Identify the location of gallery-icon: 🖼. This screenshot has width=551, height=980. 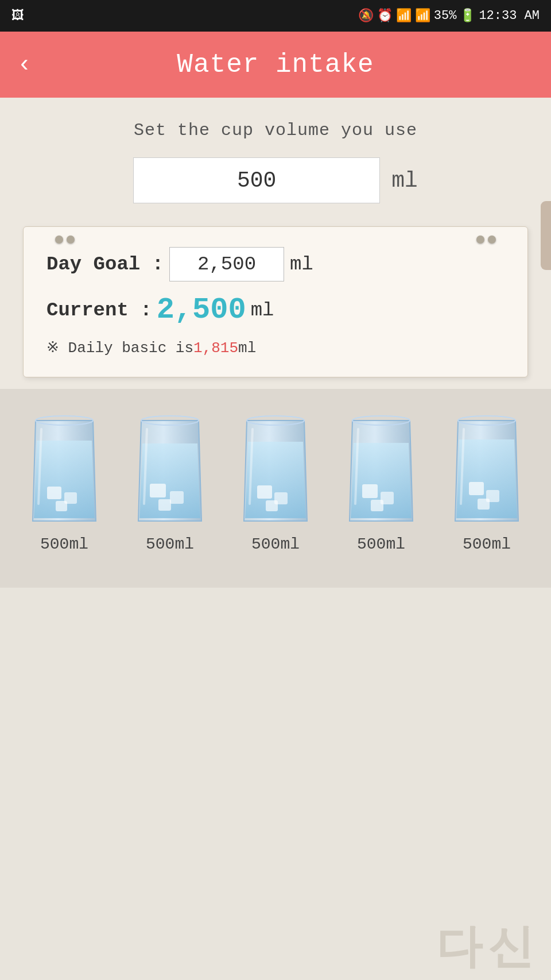
(18, 16).